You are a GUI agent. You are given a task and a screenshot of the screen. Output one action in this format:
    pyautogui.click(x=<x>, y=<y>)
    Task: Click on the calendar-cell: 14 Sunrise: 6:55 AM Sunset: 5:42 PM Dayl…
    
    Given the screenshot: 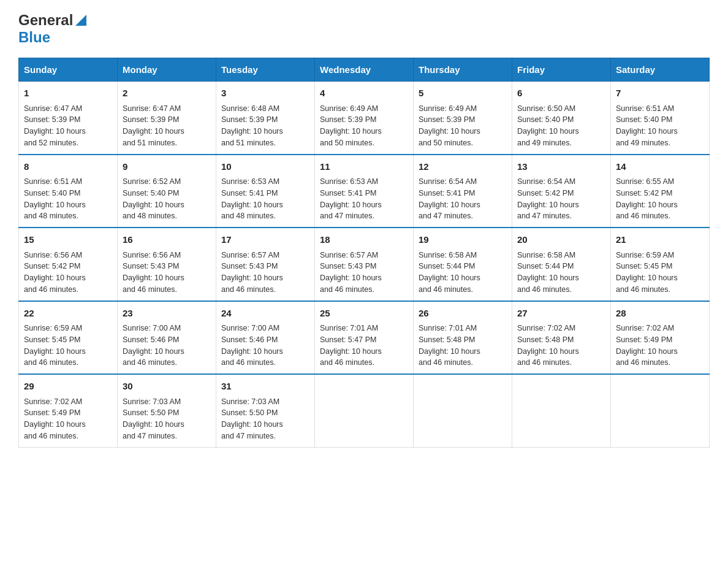 What is the action you would take?
    pyautogui.click(x=661, y=191)
    